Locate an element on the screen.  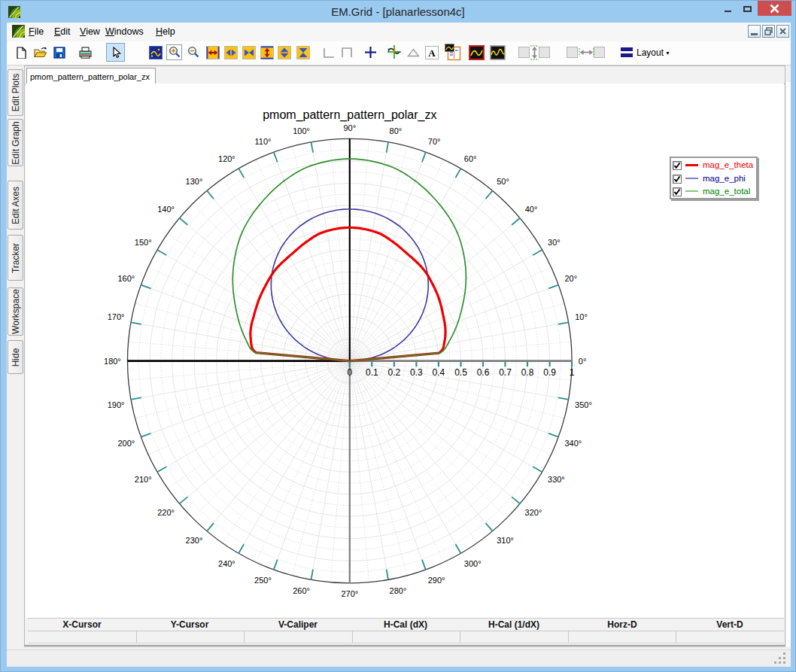
svg-text: 170° is located at coordinates (116, 317).